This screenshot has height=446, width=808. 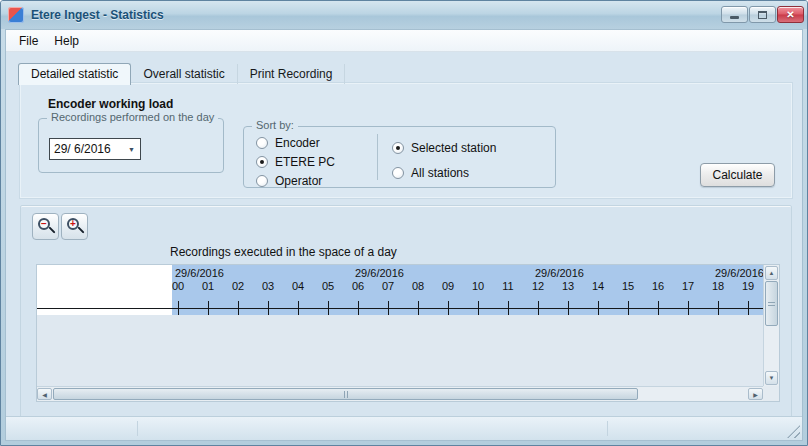 I want to click on timeline-ruler: 0029/6/201601020304050629/6/201607080910…, so click(x=400, y=290).